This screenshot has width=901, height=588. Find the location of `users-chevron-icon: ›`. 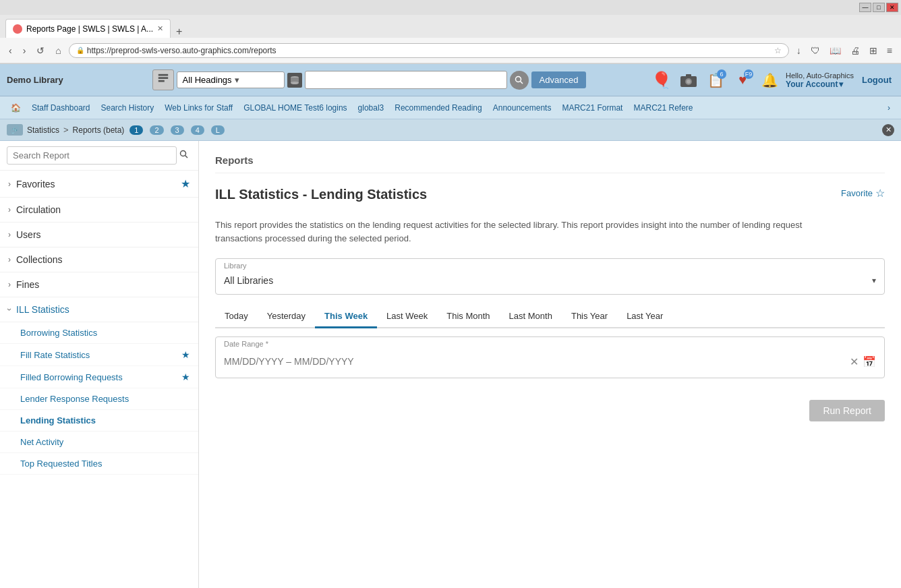

users-chevron-icon: › is located at coordinates (9, 235).